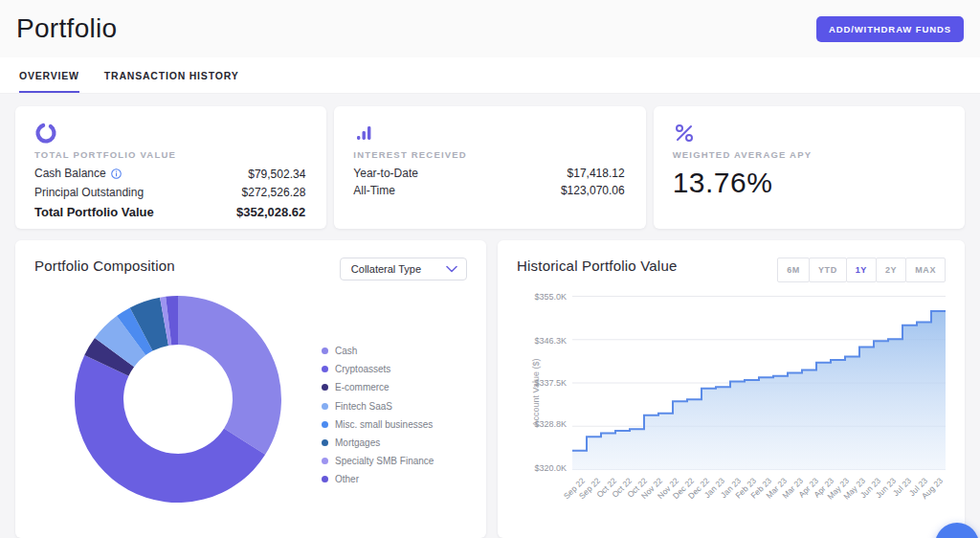 Image resolution: width=980 pixels, height=538 pixels. I want to click on row-label: Year-to-Date, so click(386, 173).